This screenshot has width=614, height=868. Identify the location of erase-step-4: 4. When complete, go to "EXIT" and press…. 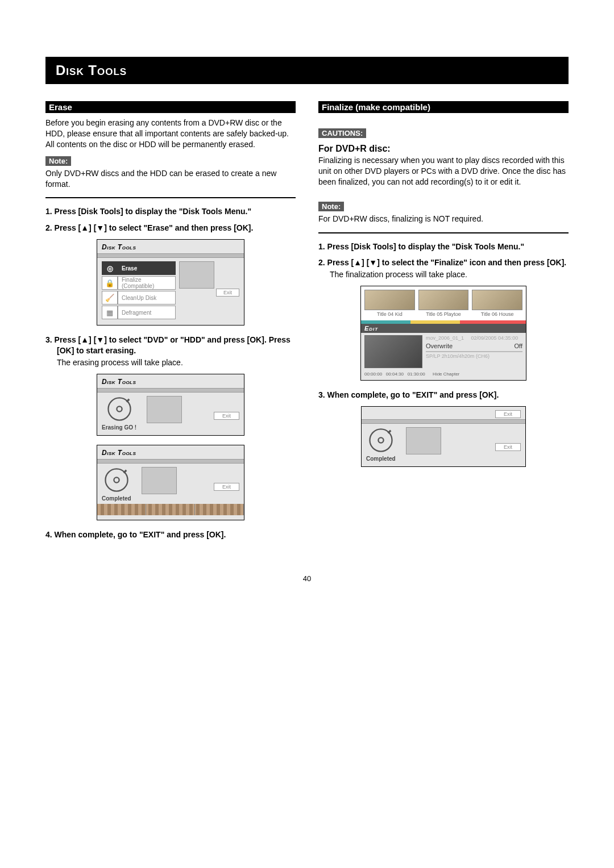
(171, 535).